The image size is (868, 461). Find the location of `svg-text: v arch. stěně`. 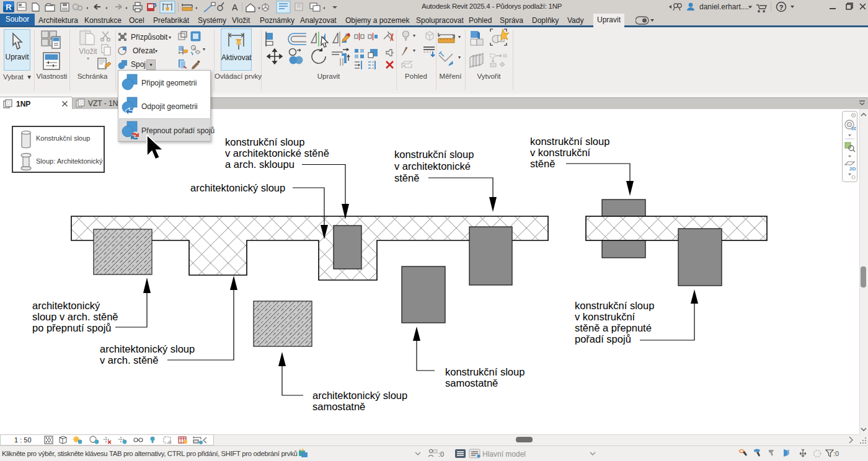

svg-text: v arch. stěně is located at coordinates (129, 360).